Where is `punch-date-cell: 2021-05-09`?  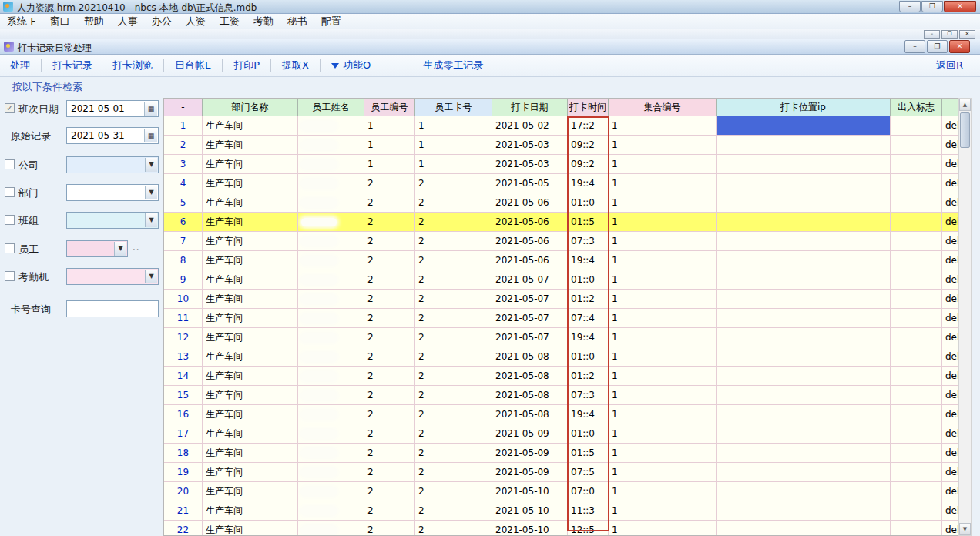
punch-date-cell: 2021-05-09 is located at coordinates (530, 453).